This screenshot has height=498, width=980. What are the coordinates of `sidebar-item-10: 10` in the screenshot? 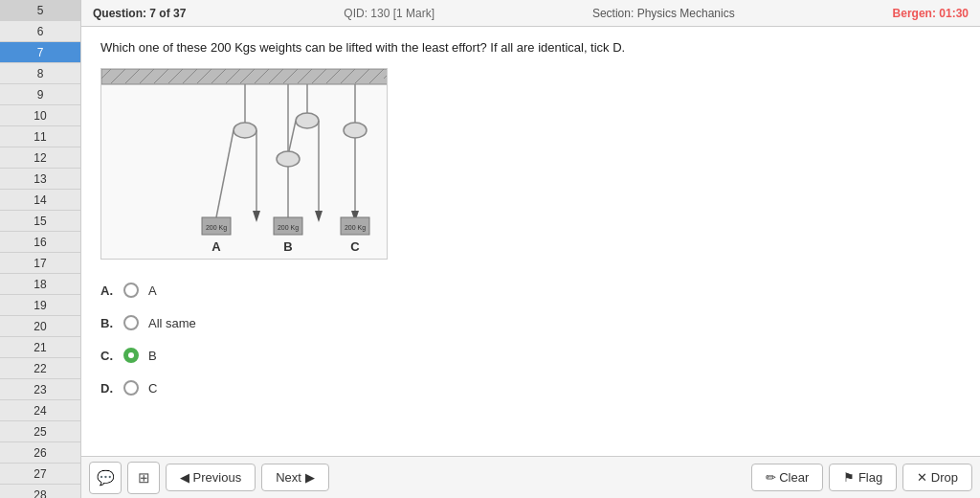 It's located at (40, 116).